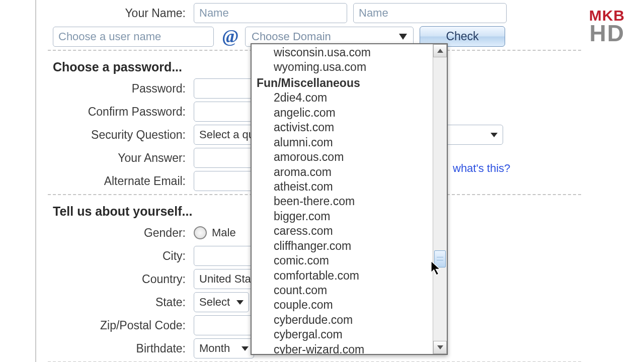 The height and width of the screenshot is (362, 644). What do you see at coordinates (214, 348) in the screenshot?
I see `month-value: Month` at bounding box center [214, 348].